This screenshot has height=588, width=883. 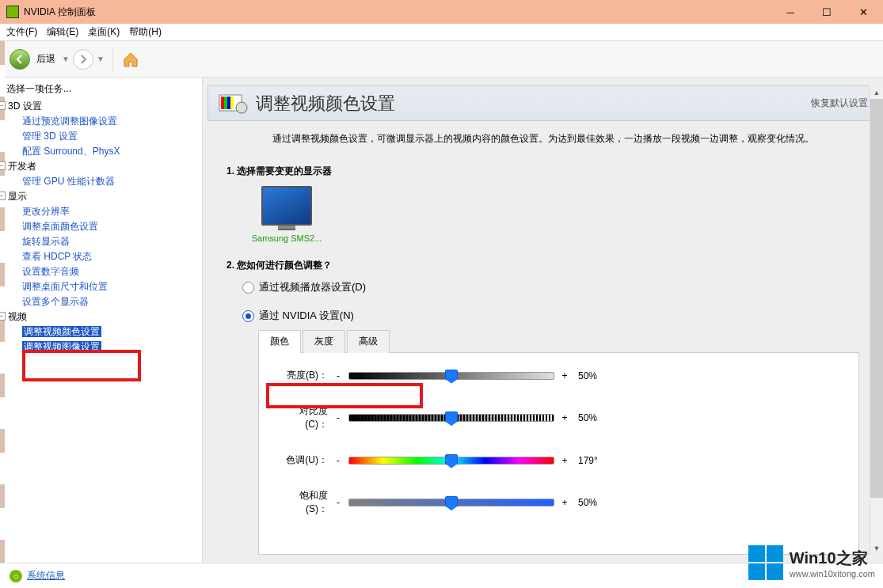 I want to click on tree-link: 查看 HDCP 状态, so click(x=57, y=256).